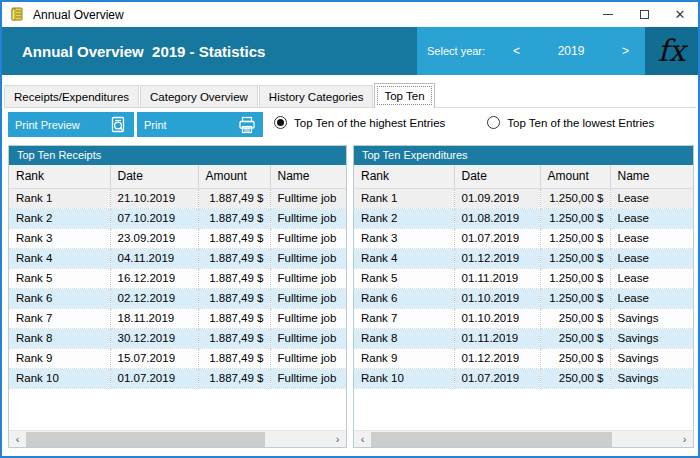 Image resolution: width=700 pixels, height=458 pixels. What do you see at coordinates (178, 238) in the screenshot?
I see `table-row: Rank 323.09.20191.887,49 $Fulltime job` at bounding box center [178, 238].